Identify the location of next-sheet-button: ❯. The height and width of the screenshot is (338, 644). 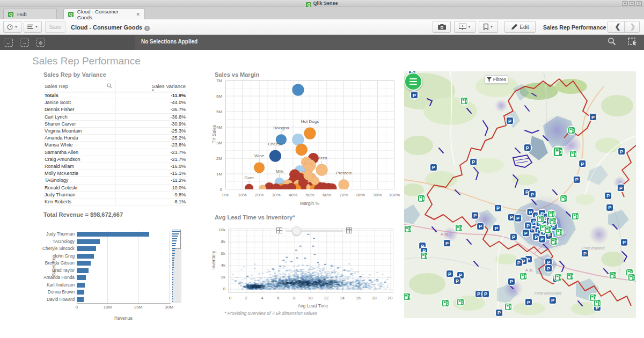
(633, 27).